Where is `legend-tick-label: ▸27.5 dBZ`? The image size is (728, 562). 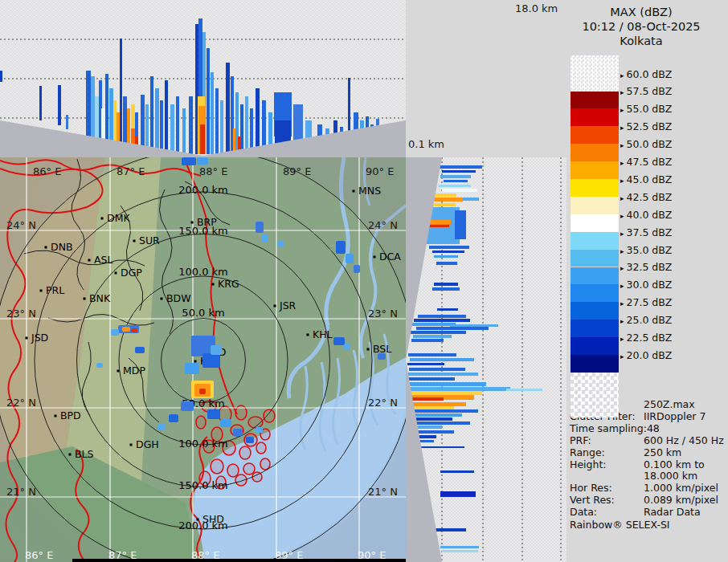 legend-tick-label: ▸27.5 dBZ is located at coordinates (669, 302).